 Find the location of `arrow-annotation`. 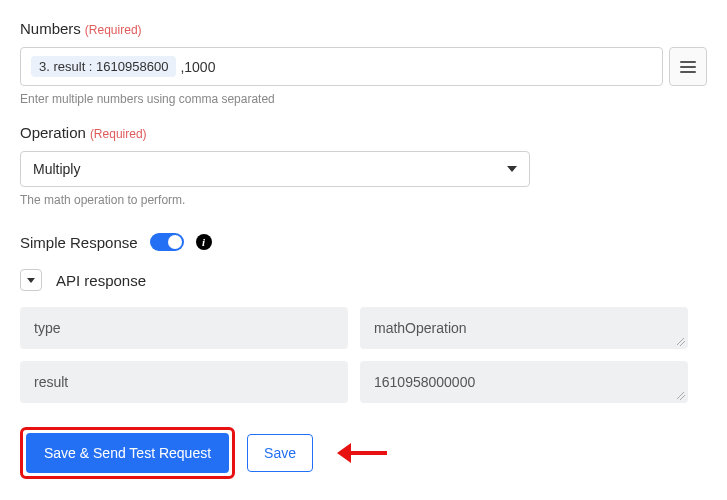

arrow-annotation is located at coordinates (362, 453).